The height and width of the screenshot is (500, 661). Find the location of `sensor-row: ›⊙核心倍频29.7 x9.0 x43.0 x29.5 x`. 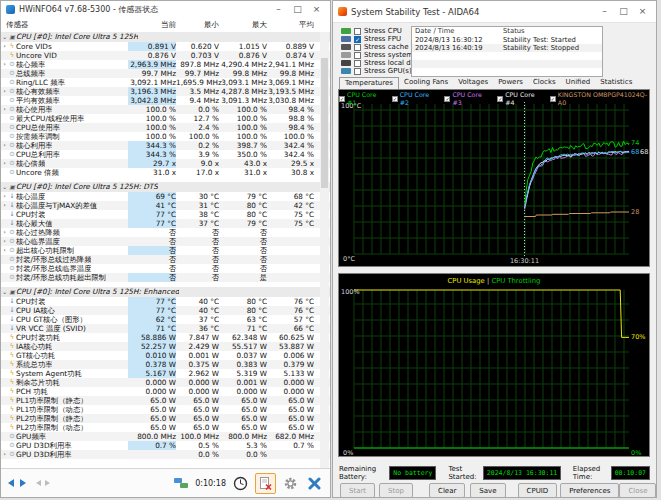

sensor-row: ›⊙核心倍频29.7 x9.0 x43.0 x29.5 x is located at coordinates (166, 164).